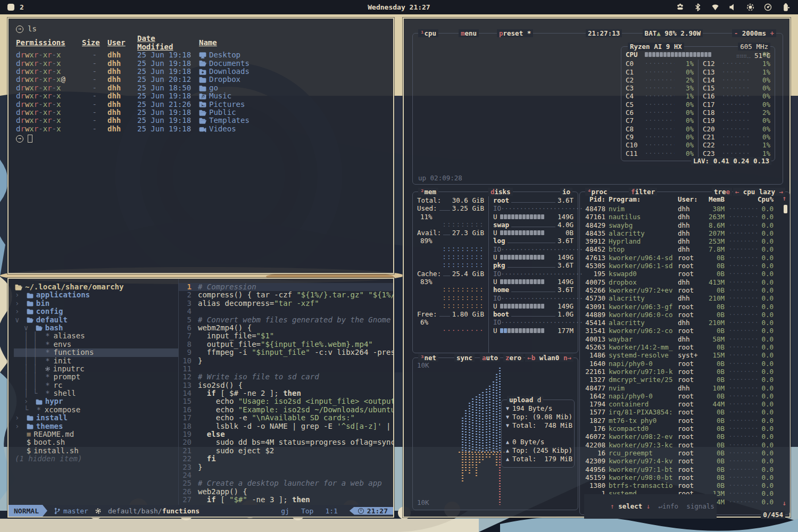  I want to click on process-row: 42309kworker/u97:4-kvroot0B········0.0, so click(685, 461).